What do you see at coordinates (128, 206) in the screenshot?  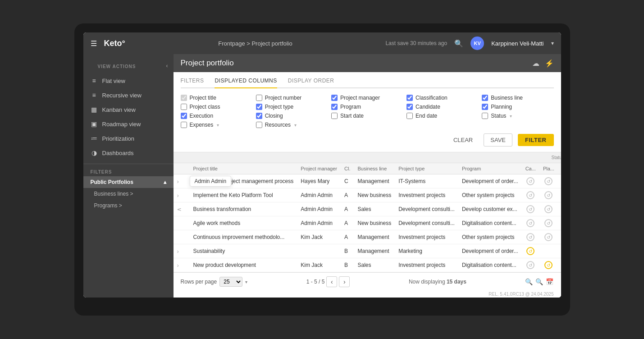 I see `sidebar-filter-programs: Programs >` at bounding box center [128, 206].